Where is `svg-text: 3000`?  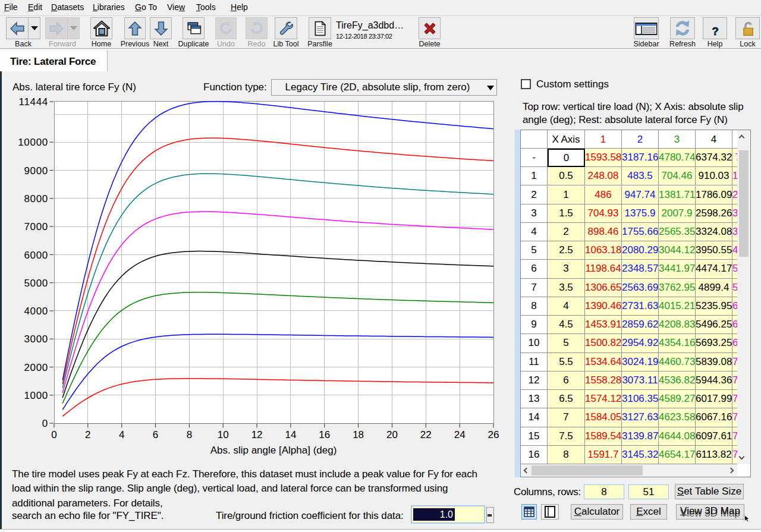 svg-text: 3000 is located at coordinates (36, 339).